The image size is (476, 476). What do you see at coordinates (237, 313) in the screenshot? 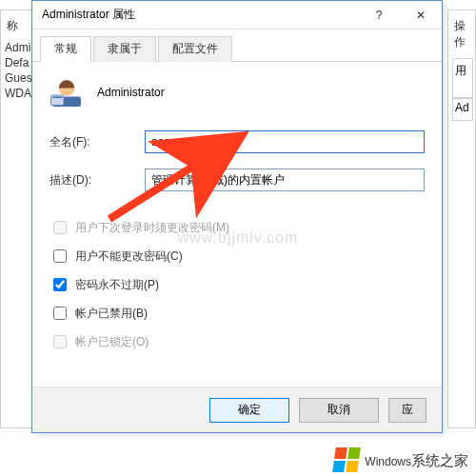
I see `chk-disabled: 帐户已禁用(B)` at bounding box center [237, 313].